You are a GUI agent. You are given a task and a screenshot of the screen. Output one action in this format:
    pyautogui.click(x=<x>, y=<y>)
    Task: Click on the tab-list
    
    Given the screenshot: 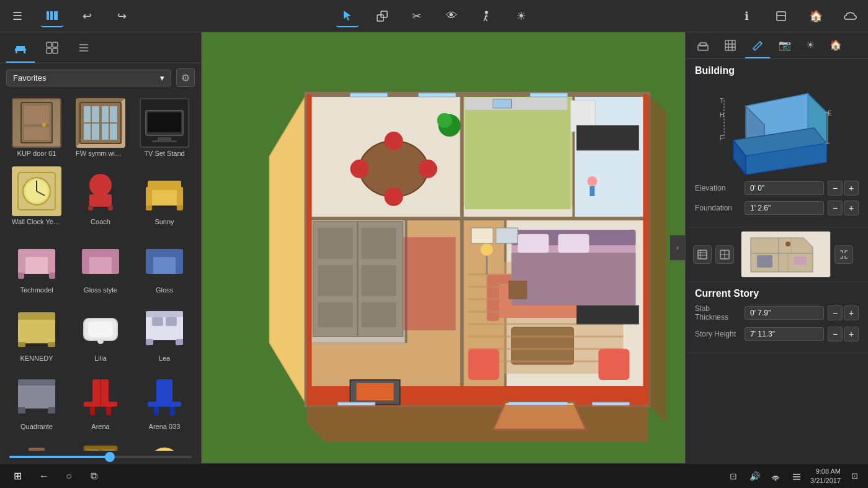 What is the action you would take?
    pyautogui.click(x=84, y=50)
    